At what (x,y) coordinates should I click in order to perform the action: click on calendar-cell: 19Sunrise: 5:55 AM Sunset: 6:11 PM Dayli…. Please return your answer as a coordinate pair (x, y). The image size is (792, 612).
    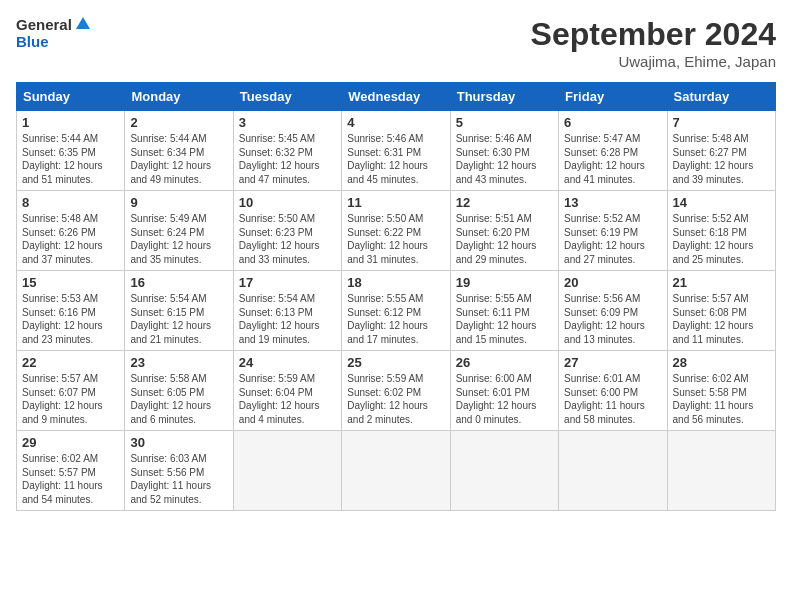
    Looking at the image, I should click on (504, 311).